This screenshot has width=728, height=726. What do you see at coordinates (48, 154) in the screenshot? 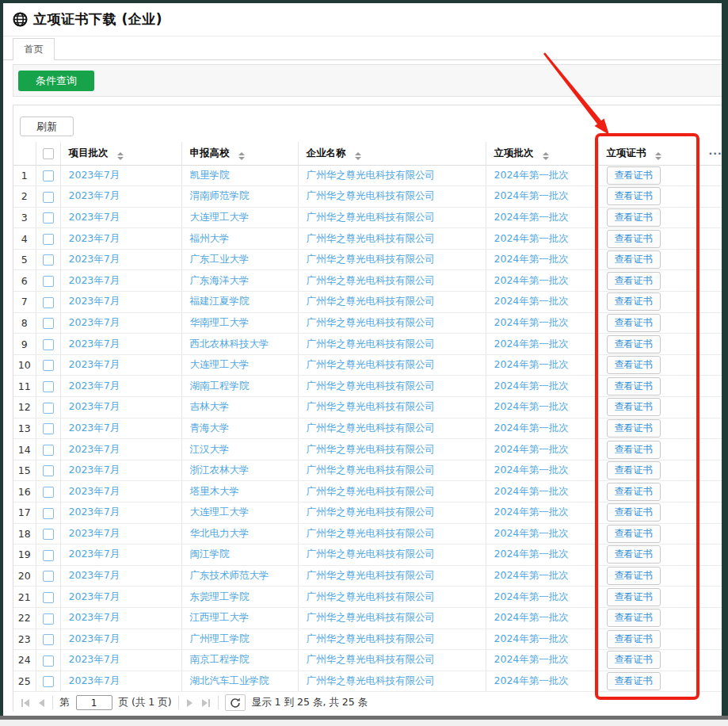
I see `header-checkbox-cell` at bounding box center [48, 154].